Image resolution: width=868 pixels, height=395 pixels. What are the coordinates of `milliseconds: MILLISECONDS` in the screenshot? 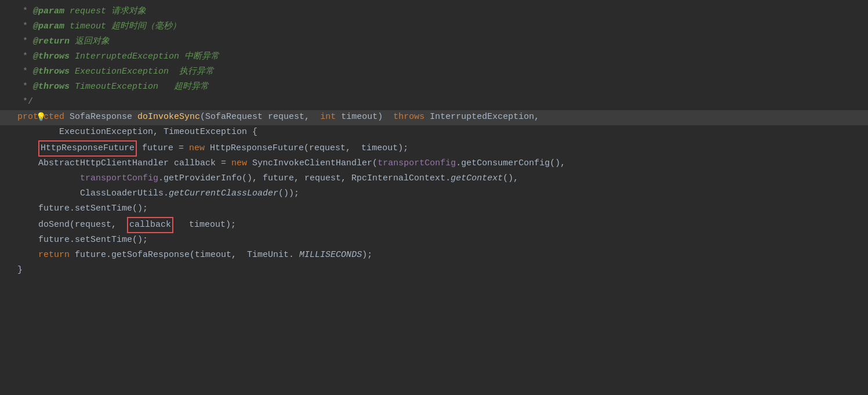 It's located at (328, 255).